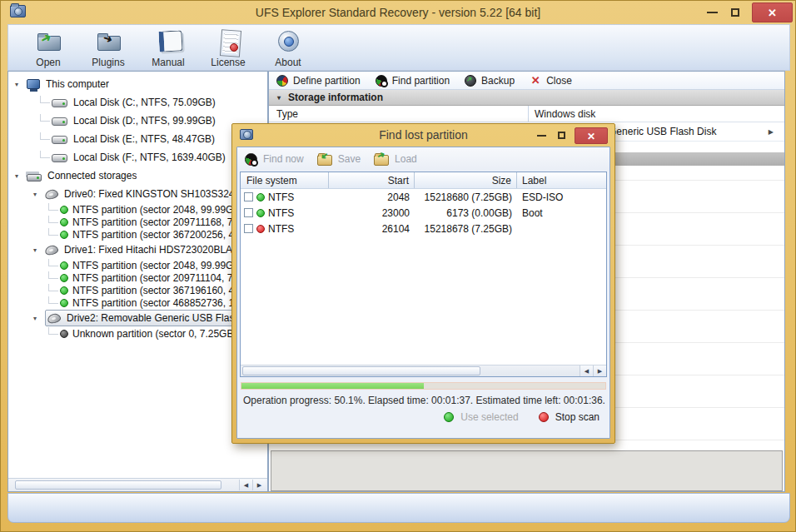  What do you see at coordinates (77, 84) in the screenshot?
I see `tree-item-label: This computer` at bounding box center [77, 84].